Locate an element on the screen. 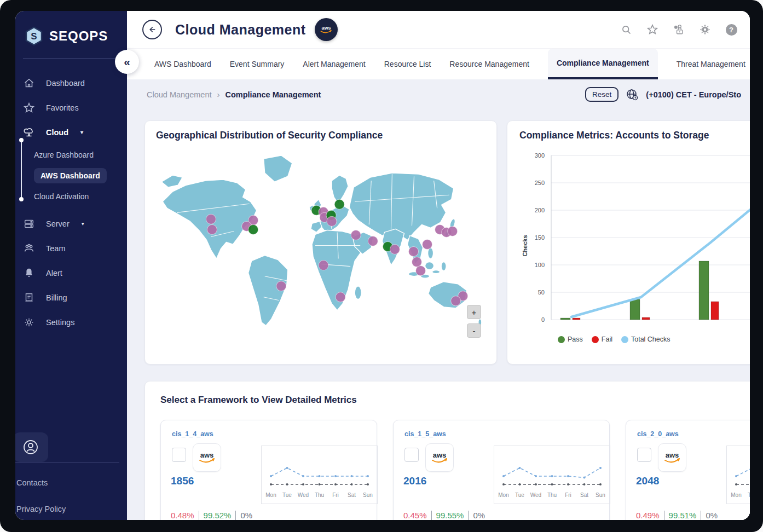 This screenshot has width=763, height=532. user-lock-icon is located at coordinates (679, 30).